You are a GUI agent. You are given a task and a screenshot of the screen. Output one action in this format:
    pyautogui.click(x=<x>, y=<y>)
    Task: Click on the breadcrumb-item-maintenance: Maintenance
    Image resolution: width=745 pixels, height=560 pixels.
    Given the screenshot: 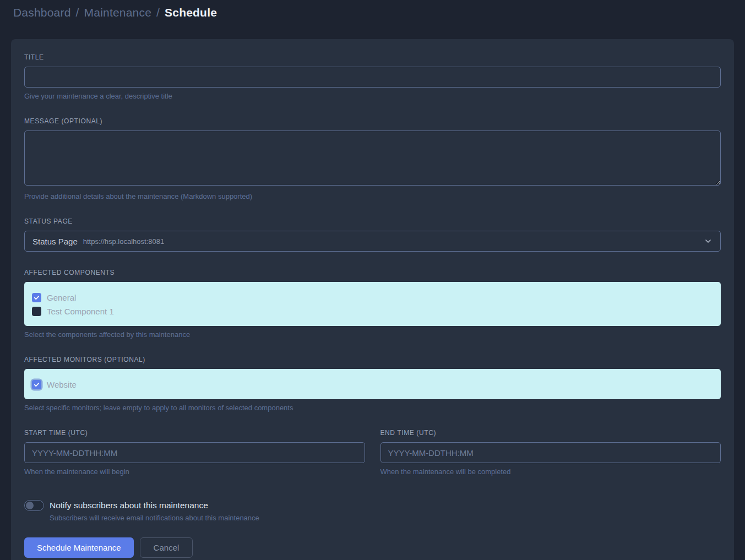 What is the action you would take?
    pyautogui.click(x=118, y=12)
    